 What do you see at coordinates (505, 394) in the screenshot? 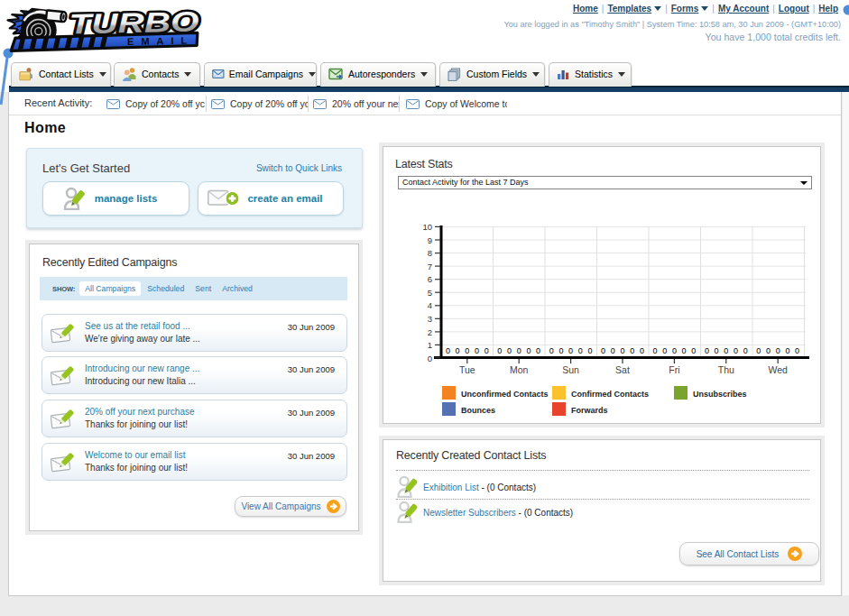
I see `svg-text: Unconfirmed Contacts` at bounding box center [505, 394].